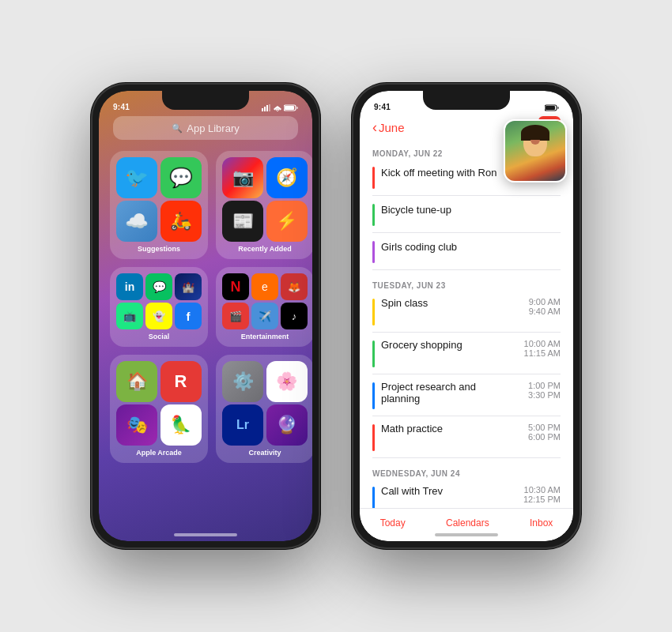  What do you see at coordinates (159, 316) in the screenshot?
I see `app-snapchat: 👻` at bounding box center [159, 316].